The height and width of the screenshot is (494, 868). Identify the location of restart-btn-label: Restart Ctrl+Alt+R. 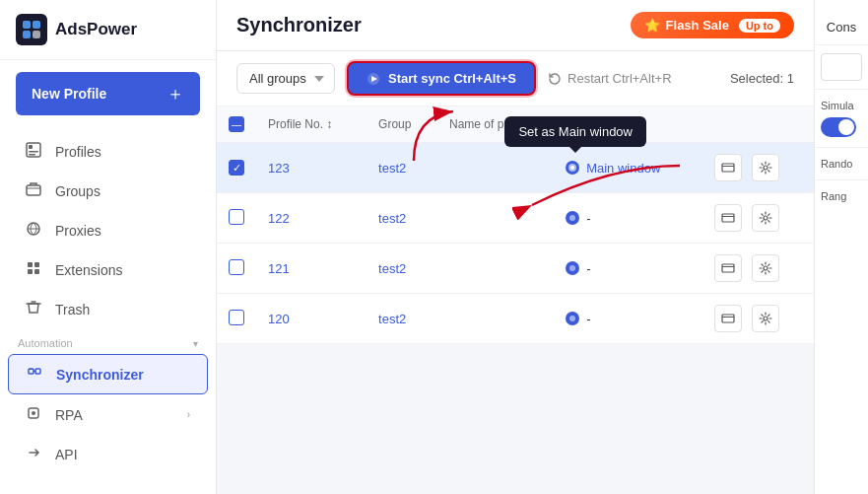
(619, 79).